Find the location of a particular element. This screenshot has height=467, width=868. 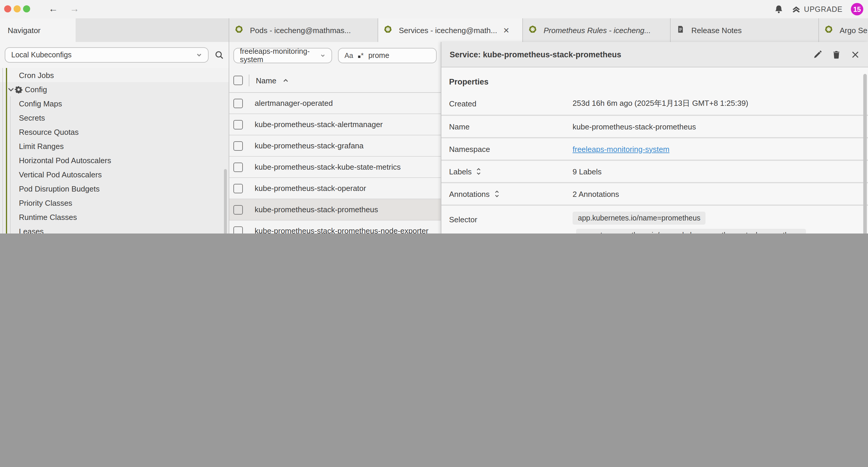

namespace-select-value: freeleaps-monitoring-system is located at coordinates (280, 55).